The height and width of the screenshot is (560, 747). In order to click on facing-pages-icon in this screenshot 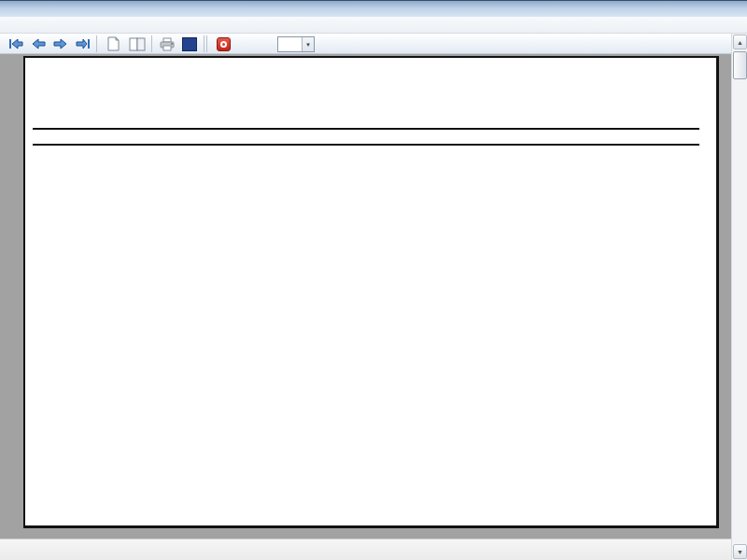, I will do `click(137, 45)`.